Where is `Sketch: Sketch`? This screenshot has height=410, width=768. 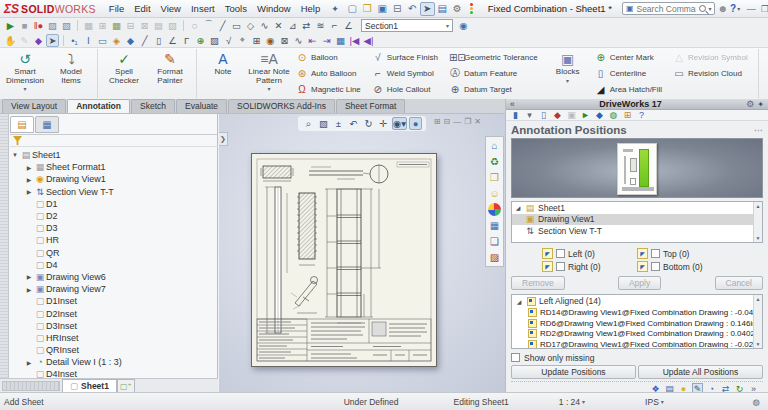 Sketch: Sketch is located at coordinates (153, 106).